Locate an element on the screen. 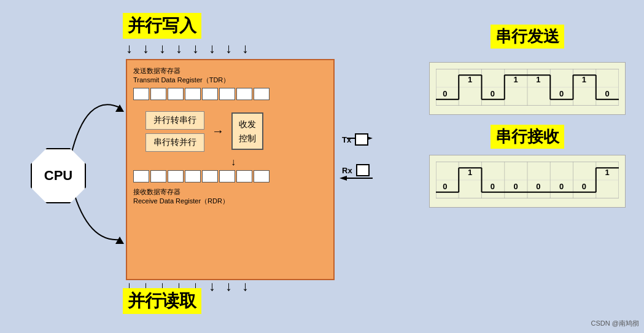 The image size is (644, 333). converter-boxes: 并行转串行 串行转并行 is located at coordinates (175, 131).